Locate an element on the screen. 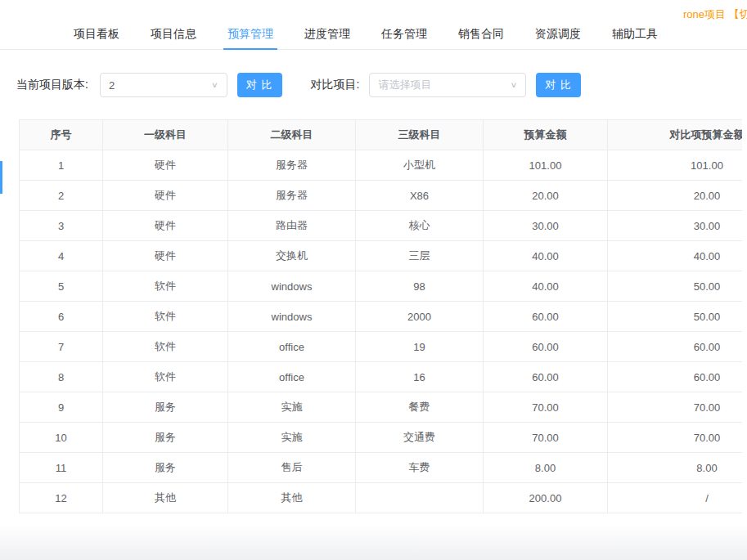 The image size is (747, 560). table-cell: 小型机 is located at coordinates (420, 165).